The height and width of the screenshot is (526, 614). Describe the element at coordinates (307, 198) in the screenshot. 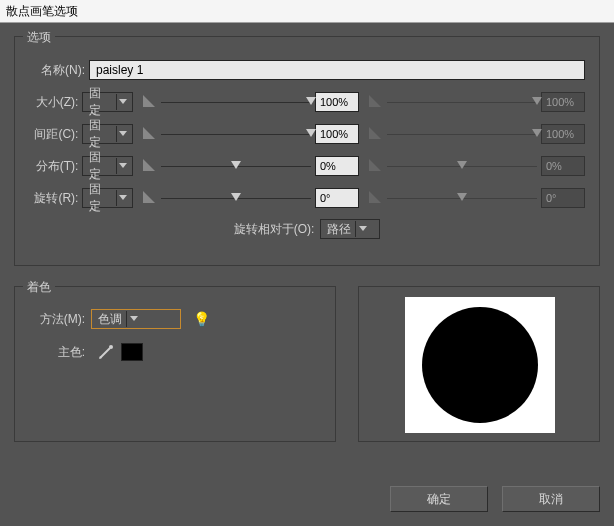

I see `rotation-row: 旋转(R): 固定 0° 0°` at that location.